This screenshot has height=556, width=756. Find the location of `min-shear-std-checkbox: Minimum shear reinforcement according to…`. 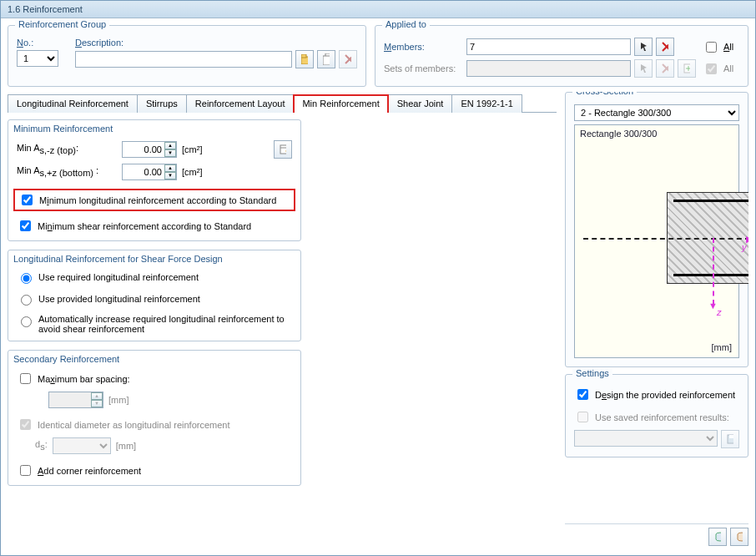

min-shear-std-checkbox: Minimum shear reinforcement according to… is located at coordinates (154, 225).